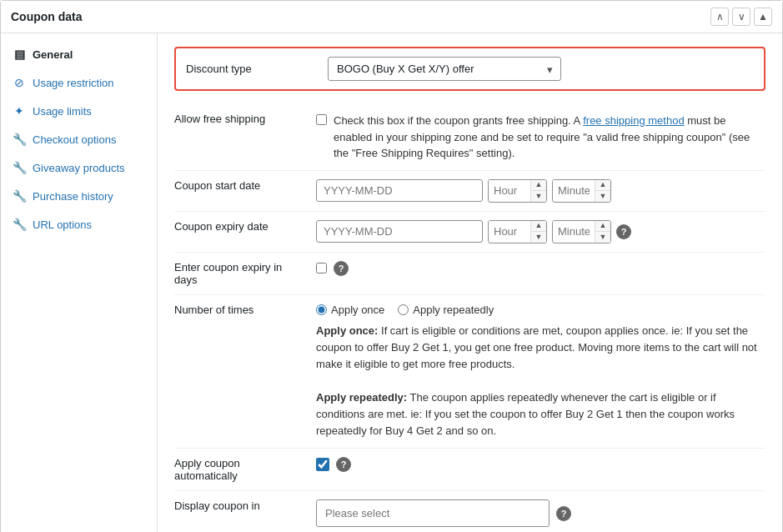  Describe the element at coordinates (245, 227) in the screenshot. I see `coupon-expiry-date-label: Coupon expiry date` at that location.